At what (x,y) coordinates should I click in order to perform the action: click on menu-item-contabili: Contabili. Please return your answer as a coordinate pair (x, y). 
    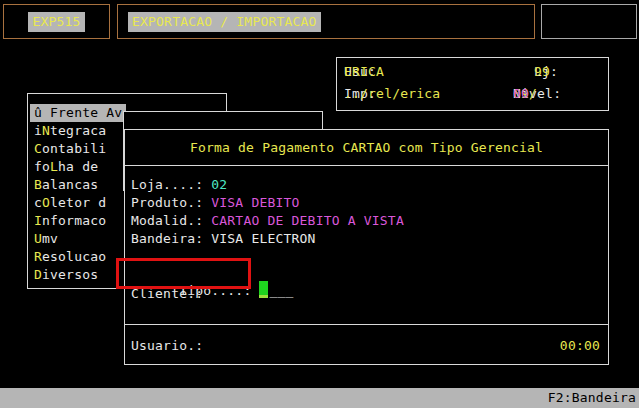
    Looking at the image, I should click on (78, 149).